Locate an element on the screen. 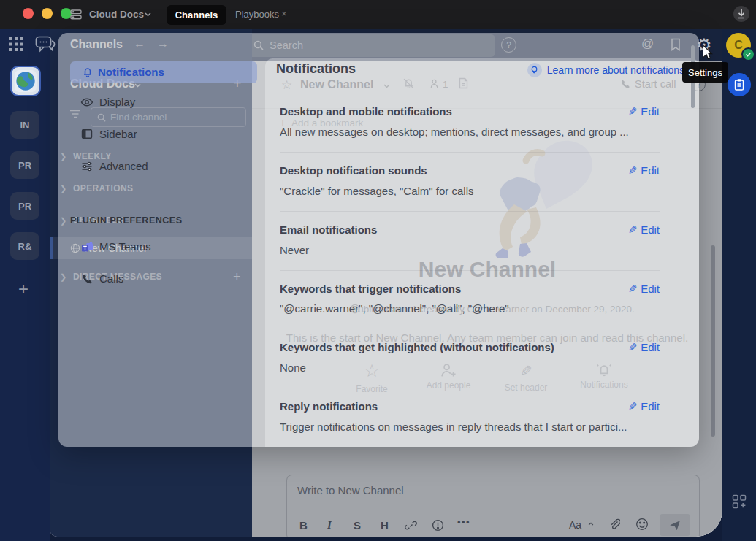 The height and width of the screenshot is (541, 756). tab-playbooks: Playbooks is located at coordinates (257, 15).